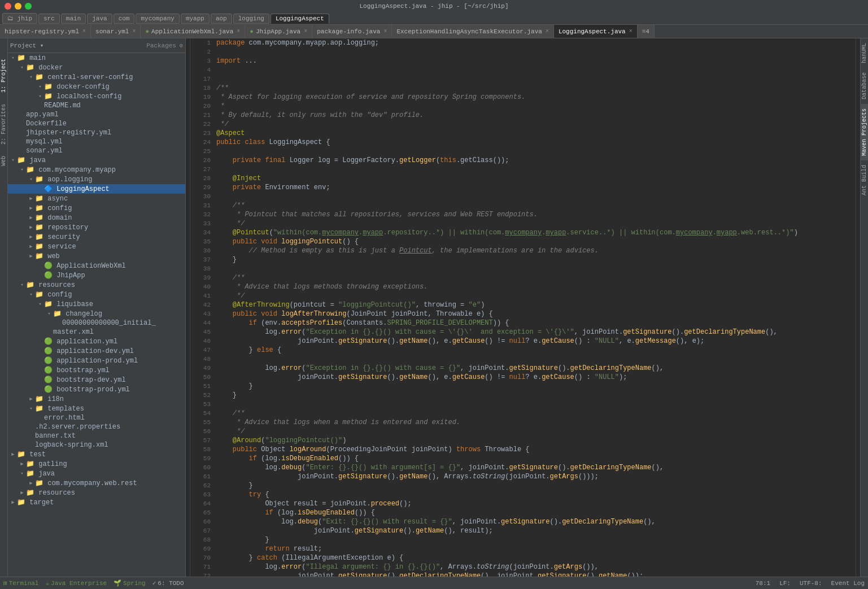 This screenshot has height=589, width=868. I want to click on file-tab-loggingaspect: LoggingAspect.java×, so click(596, 32).